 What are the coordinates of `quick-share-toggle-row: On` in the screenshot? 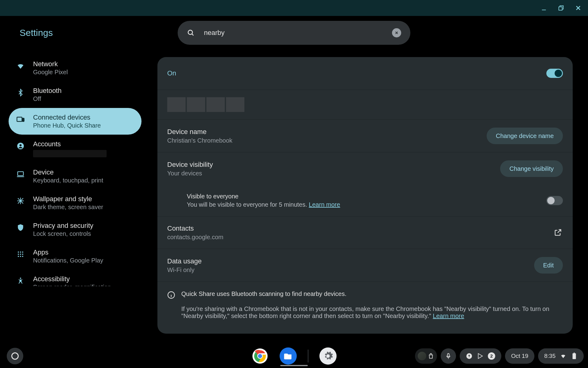 It's located at (365, 74).